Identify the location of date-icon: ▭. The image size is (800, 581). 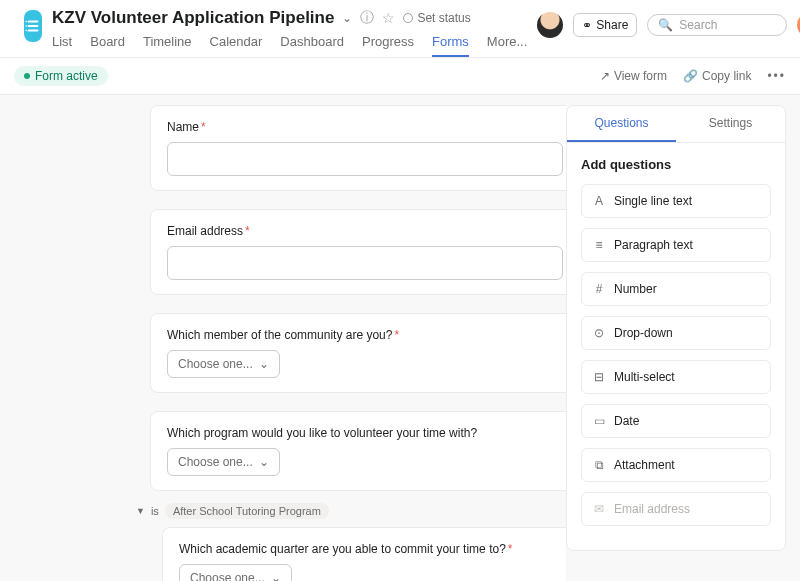
(599, 421).